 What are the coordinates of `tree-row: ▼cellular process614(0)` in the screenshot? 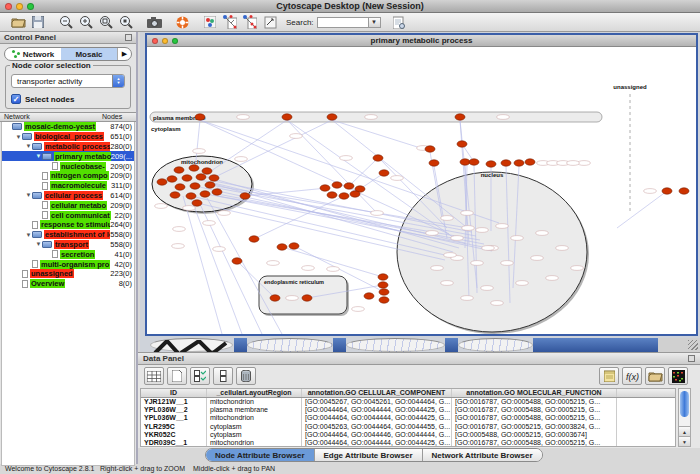 It's located at (68, 196).